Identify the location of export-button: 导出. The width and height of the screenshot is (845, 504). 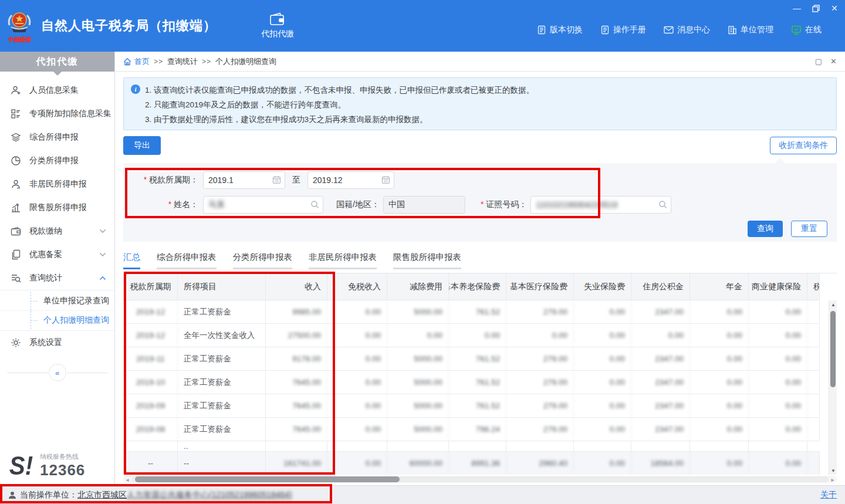
(142, 146).